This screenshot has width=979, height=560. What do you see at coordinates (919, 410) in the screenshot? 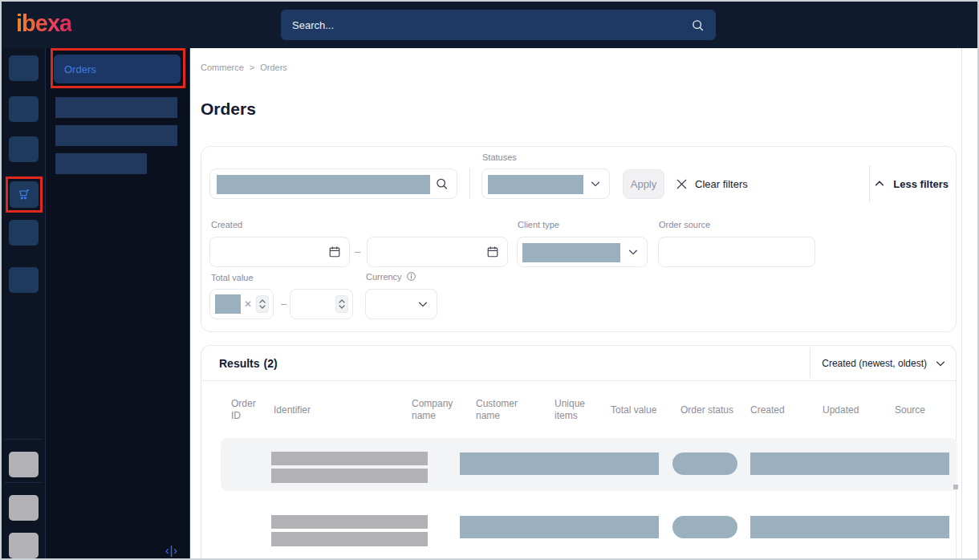
I see `column-header-source: Source` at bounding box center [919, 410].